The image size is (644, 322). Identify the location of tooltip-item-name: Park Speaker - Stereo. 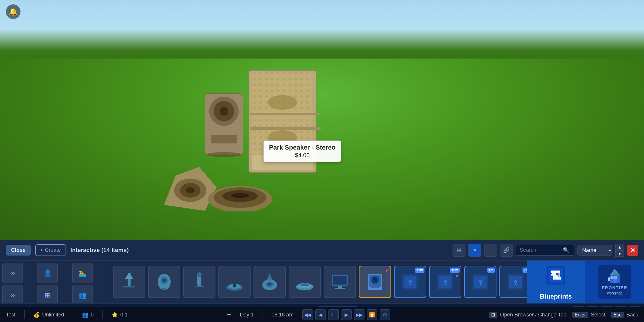
(302, 148).